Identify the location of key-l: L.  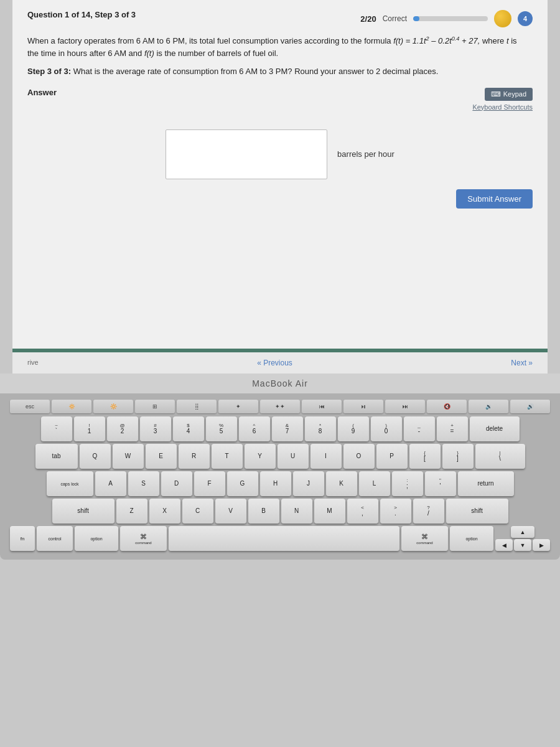
(375, 484).